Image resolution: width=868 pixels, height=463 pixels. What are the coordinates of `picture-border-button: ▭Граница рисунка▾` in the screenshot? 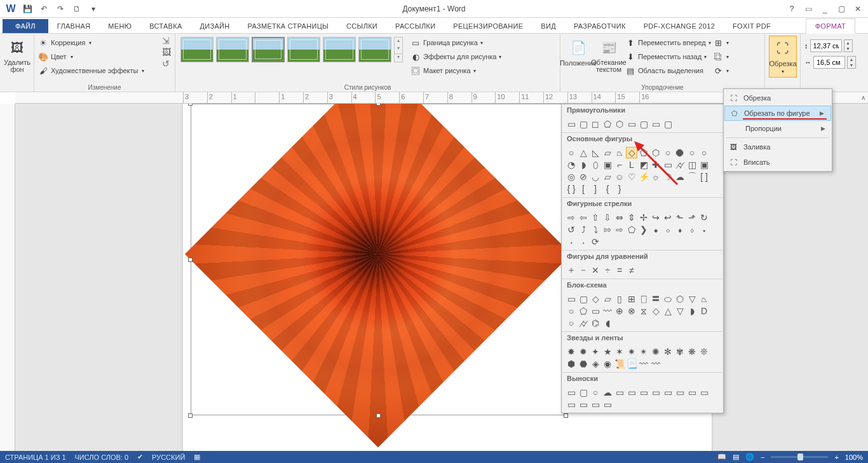 It's located at (456, 43).